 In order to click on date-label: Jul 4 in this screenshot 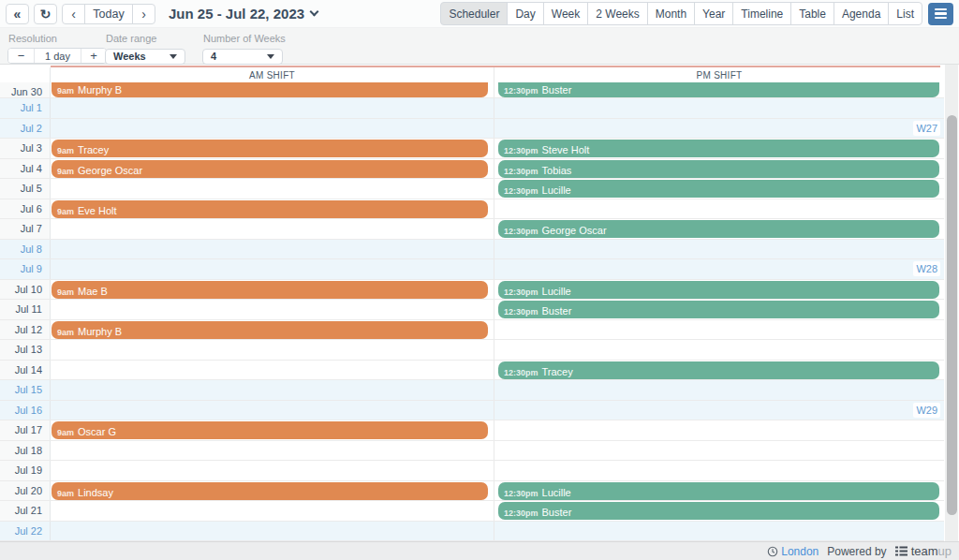, I will do `click(25, 169)`.